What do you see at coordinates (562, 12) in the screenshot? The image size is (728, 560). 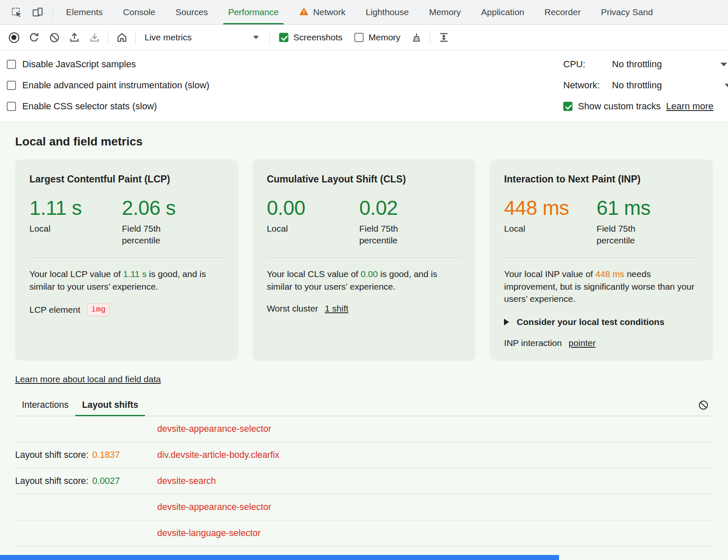 I see `tab-recorder: Recorder` at bounding box center [562, 12].